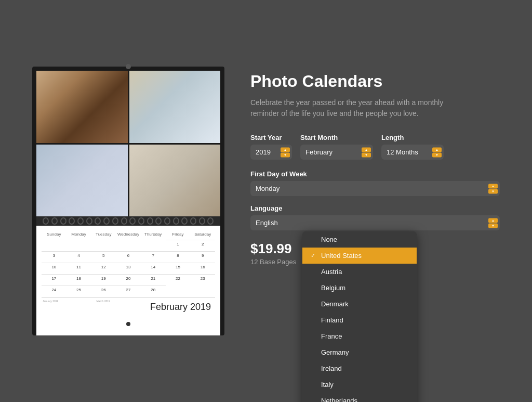  I want to click on page-title: Photo Calendars, so click(375, 81).